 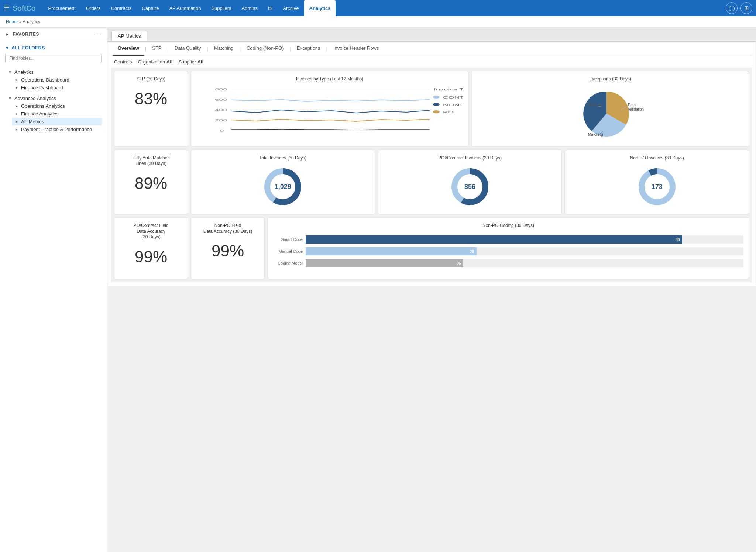 What do you see at coordinates (7, 8) in the screenshot?
I see `hamburger-icon: ☰` at bounding box center [7, 8].